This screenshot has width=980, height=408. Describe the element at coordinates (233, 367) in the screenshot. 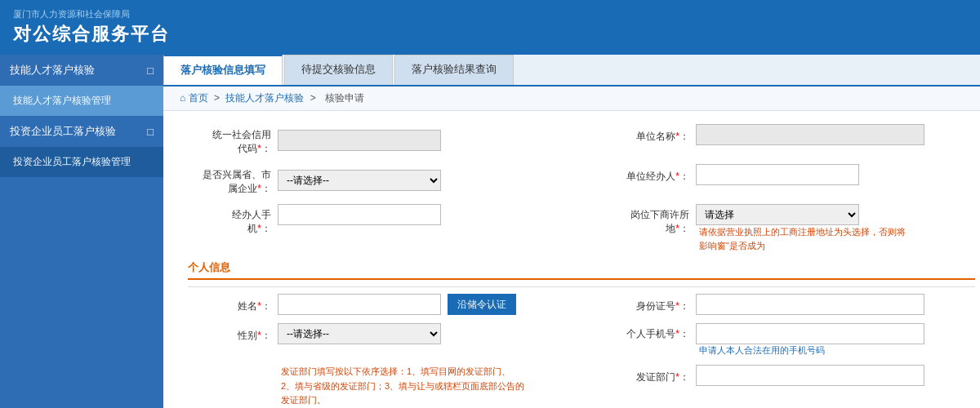

I see `issue-note-spacer` at that location.